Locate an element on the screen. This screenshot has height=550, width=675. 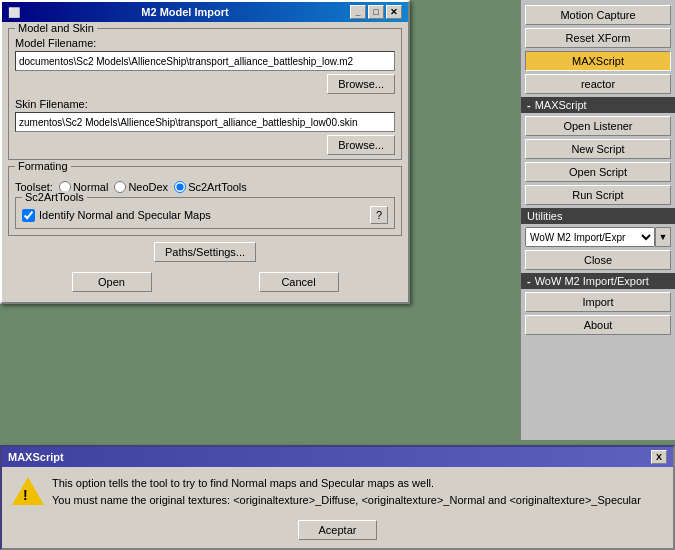
sc2arttools-title: Sc2ArtTools is located at coordinates (54, 197).